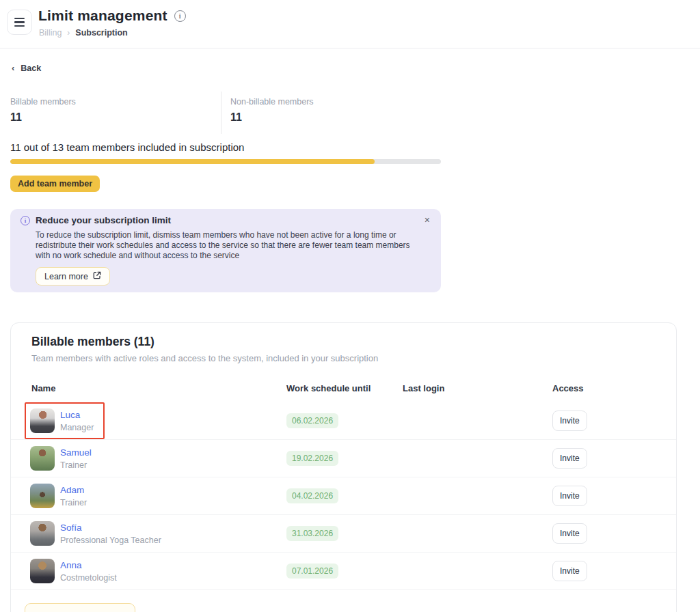 This screenshot has height=612, width=700. I want to click on work-schedule-badge: 06.02.2026, so click(312, 421).